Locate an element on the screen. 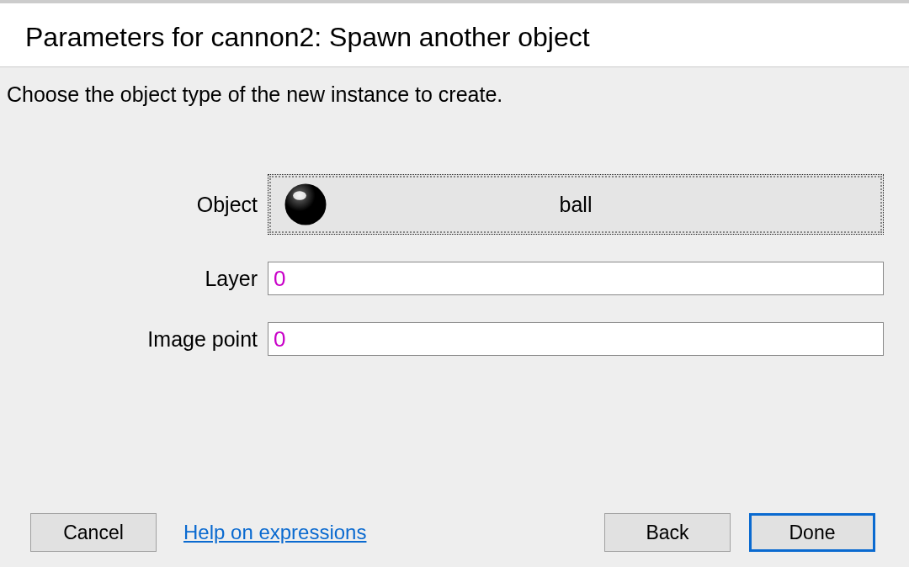  layer-label: Layer is located at coordinates (137, 279).